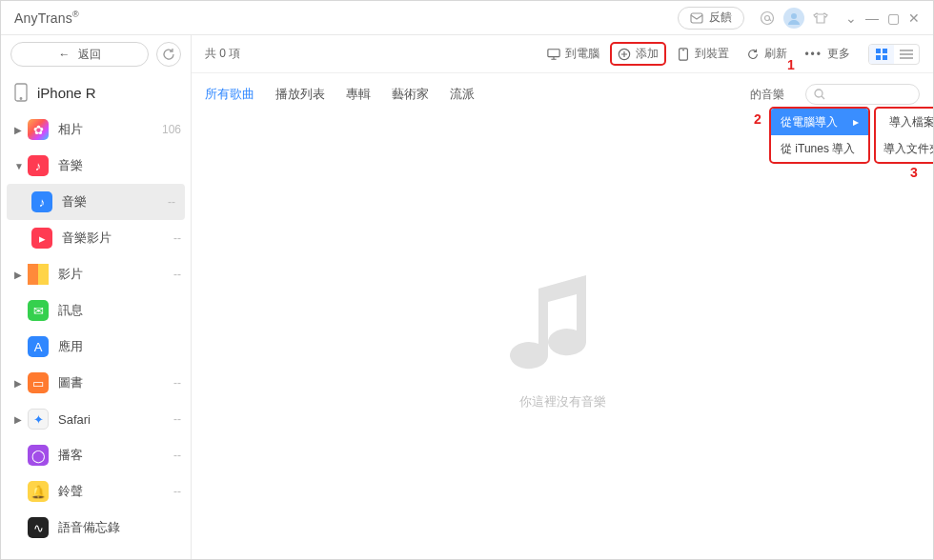  What do you see at coordinates (893, 18) in the screenshot?
I see `maximize-icon: ▢` at bounding box center [893, 18].